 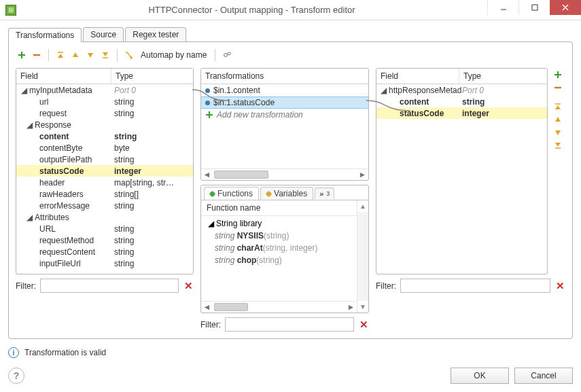 I want to click on automap-label: Automap by name, so click(x=174, y=55).